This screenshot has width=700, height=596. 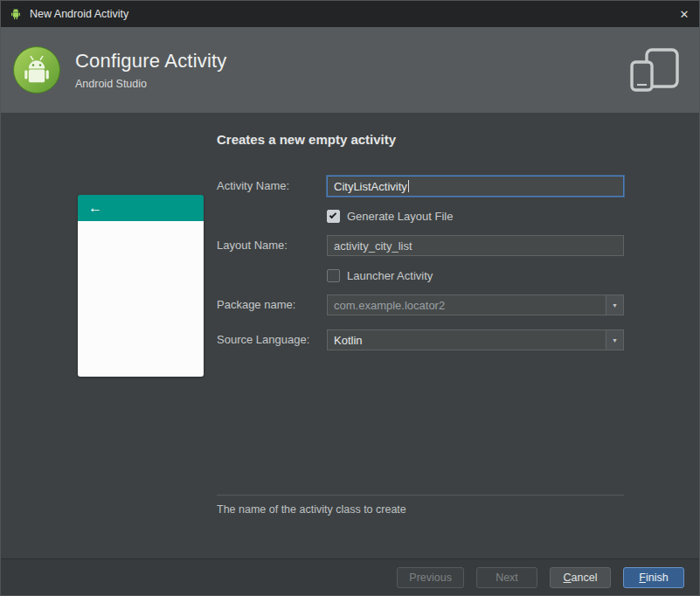 What do you see at coordinates (141, 286) in the screenshot?
I see `activity-preview: ←` at bounding box center [141, 286].